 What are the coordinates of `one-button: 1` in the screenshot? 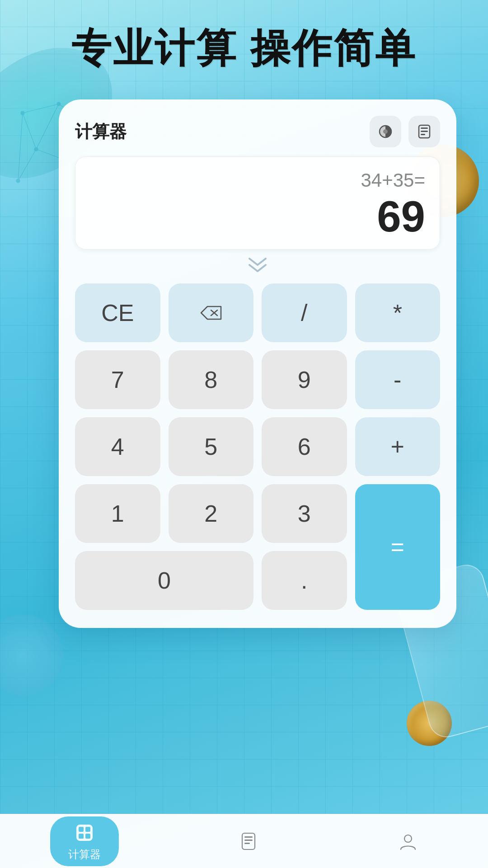 It's located at (117, 514).